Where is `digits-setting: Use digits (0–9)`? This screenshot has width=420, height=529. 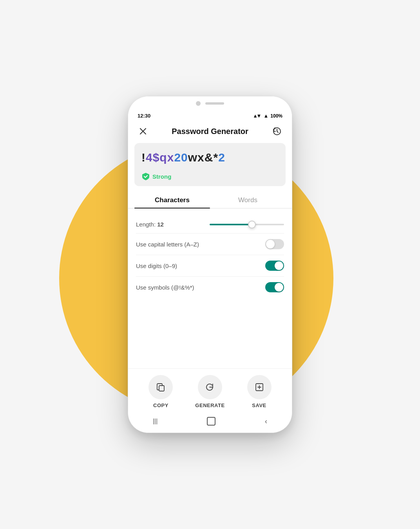 digits-setting: Use digits (0–9) is located at coordinates (210, 266).